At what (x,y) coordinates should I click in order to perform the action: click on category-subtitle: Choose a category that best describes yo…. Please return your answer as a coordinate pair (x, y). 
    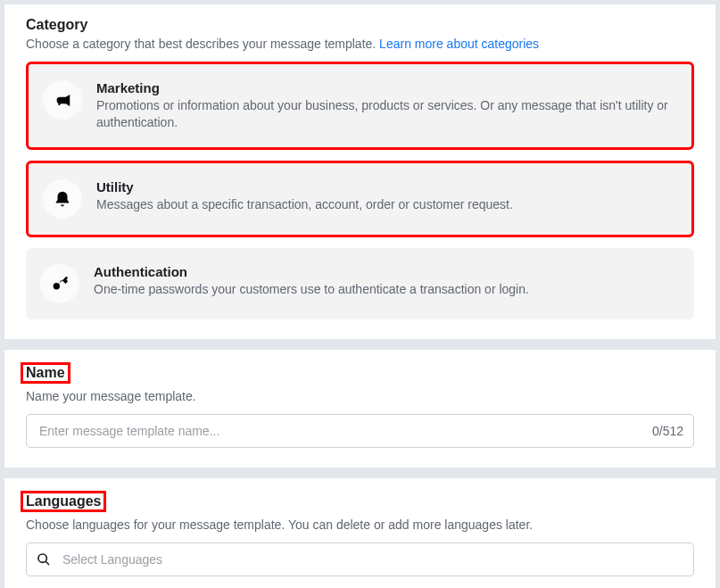
    Looking at the image, I should click on (360, 44).